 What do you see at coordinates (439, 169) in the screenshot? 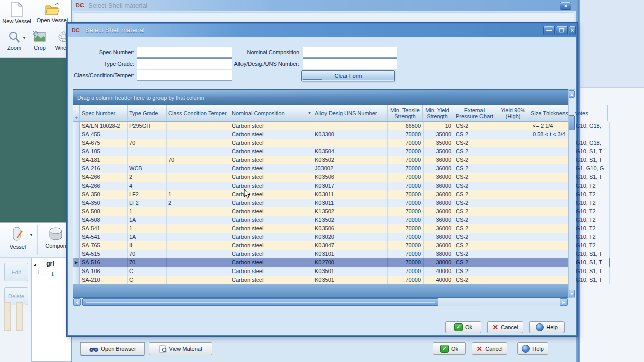
I see `cell: 36000` at bounding box center [439, 169].